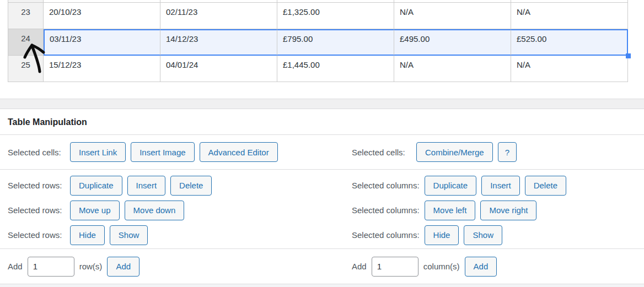 This screenshot has width=644, height=287. What do you see at coordinates (154, 210) in the screenshot?
I see `button-move-down-rows: Move down` at bounding box center [154, 210].